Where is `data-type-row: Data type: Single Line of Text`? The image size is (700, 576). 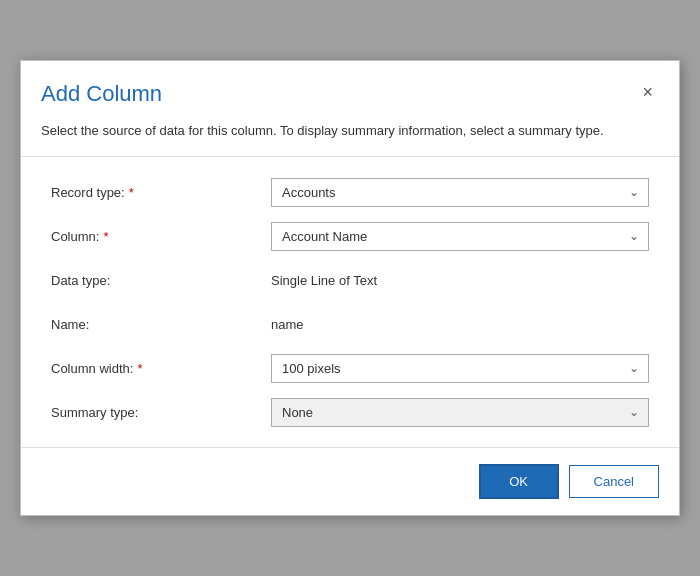
data-type-row: Data type: Single Line of Text is located at coordinates (350, 280).